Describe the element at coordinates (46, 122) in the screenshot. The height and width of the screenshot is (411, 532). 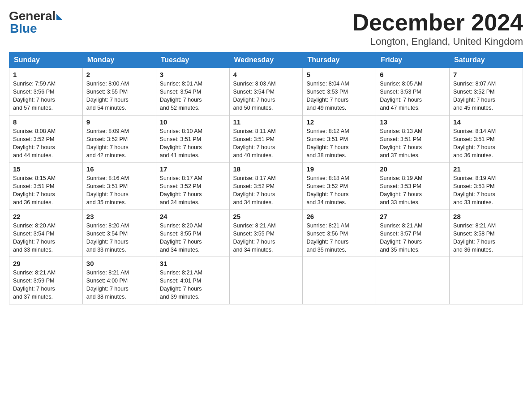
I see `day-number: 8` at that location.